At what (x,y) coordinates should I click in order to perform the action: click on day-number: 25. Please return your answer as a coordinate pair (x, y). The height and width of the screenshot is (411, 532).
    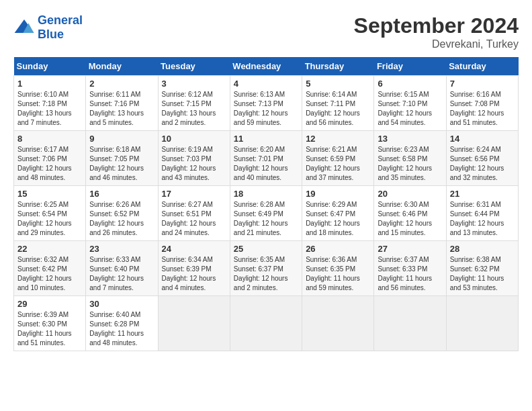
    Looking at the image, I should click on (266, 248).